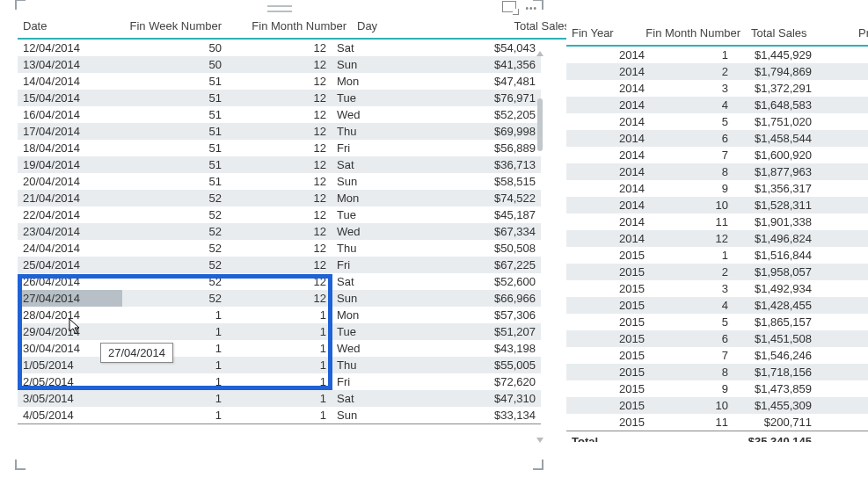 The width and height of the screenshot is (868, 485). I want to click on table-row: 20145$1,751,020$1,6, so click(718, 121).